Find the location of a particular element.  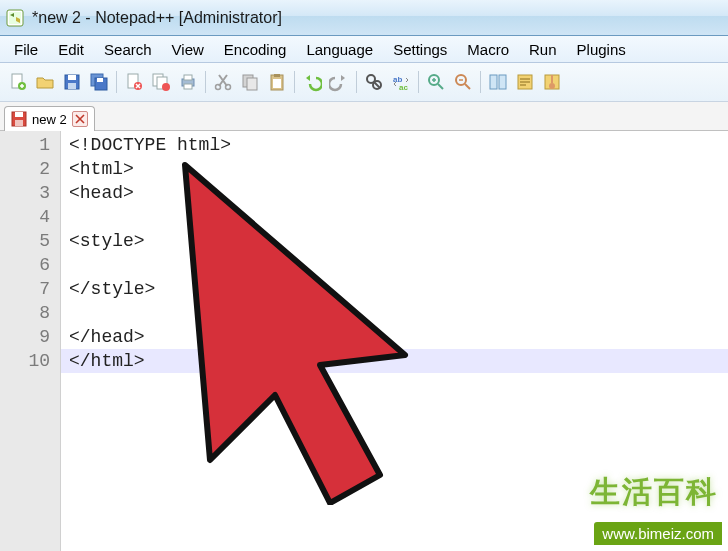

tab-new-2: new 2 is located at coordinates (50, 118).